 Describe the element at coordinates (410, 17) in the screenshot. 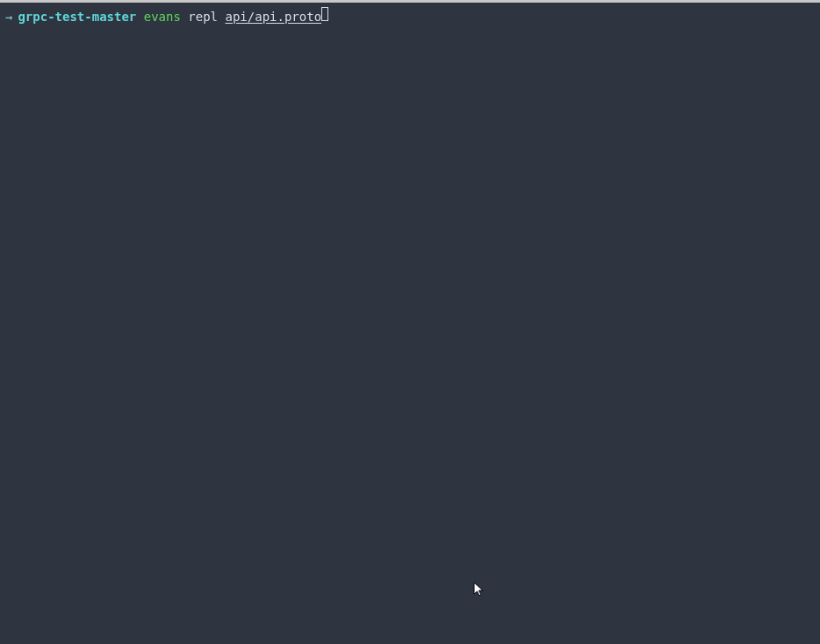

I see `prompt-line: → grpc-test-master evans repl api/api.pr…` at that location.